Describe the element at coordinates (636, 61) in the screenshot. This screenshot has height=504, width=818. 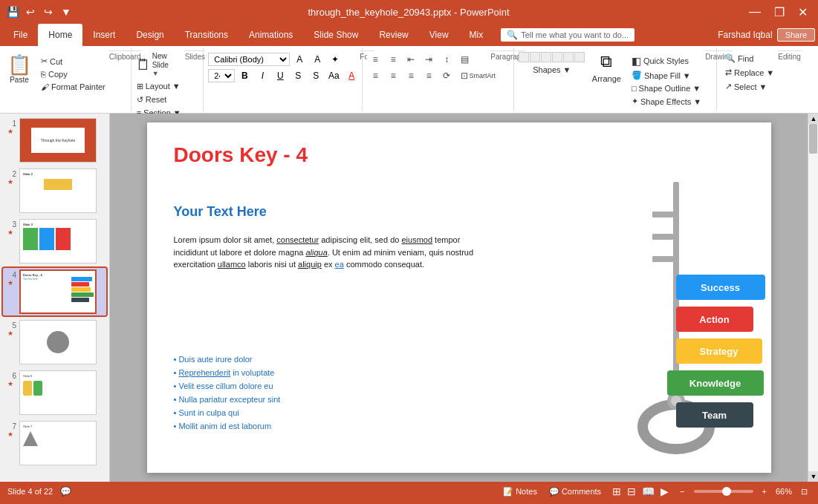
I see `quick-styles-icon: ◧` at that location.